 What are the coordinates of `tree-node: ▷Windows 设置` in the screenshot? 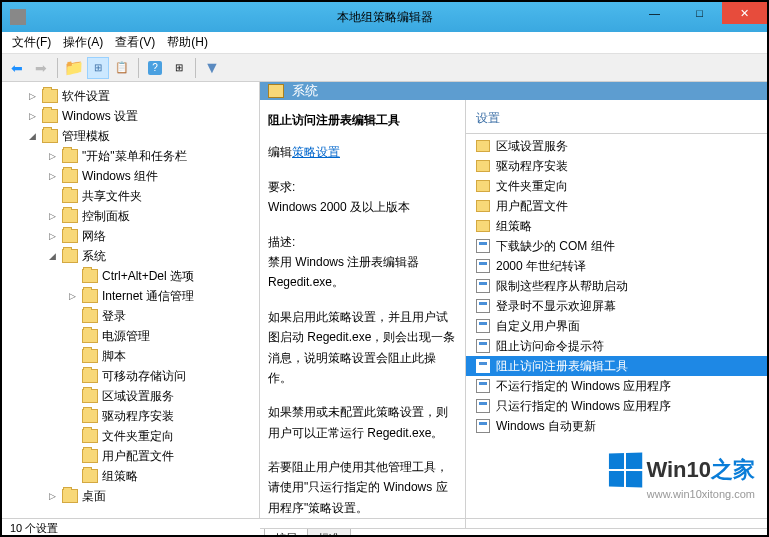 It's located at (130, 116).